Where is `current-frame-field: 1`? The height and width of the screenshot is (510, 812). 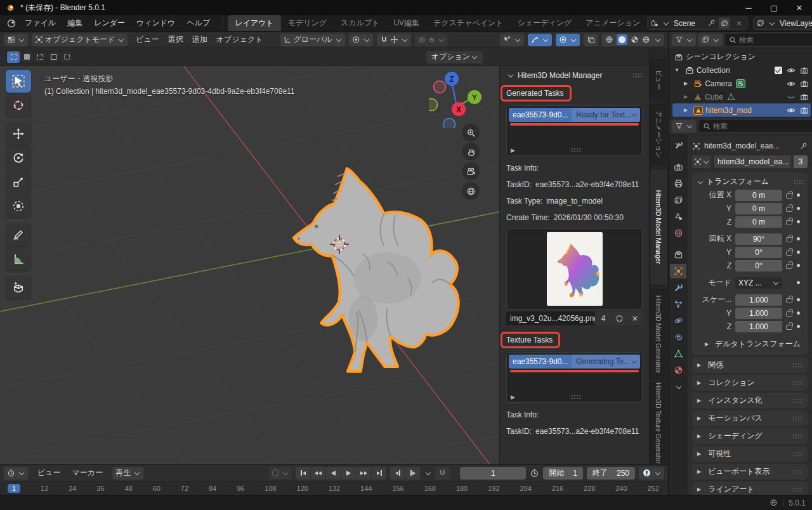 current-frame-field: 1 is located at coordinates (493, 473).